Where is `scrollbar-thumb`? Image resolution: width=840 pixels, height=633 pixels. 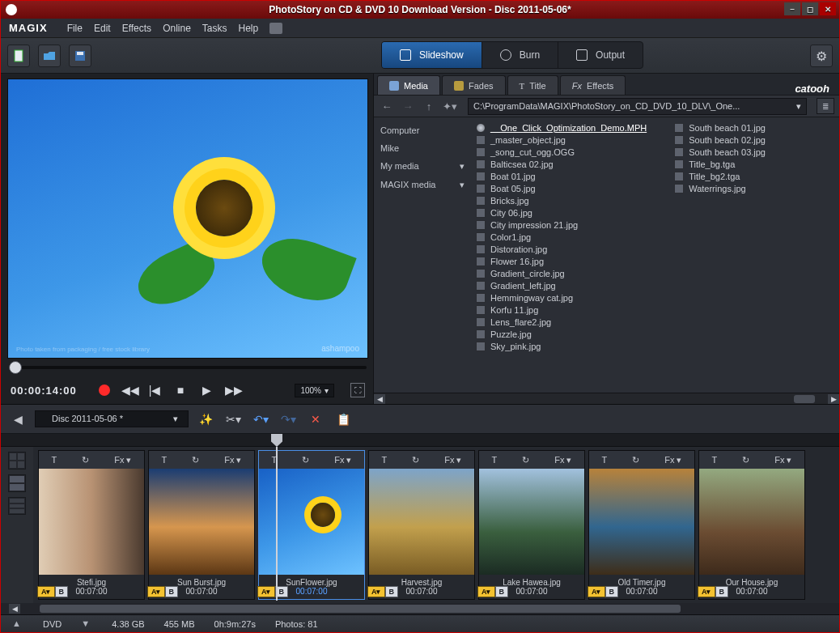 scrollbar-thumb is located at coordinates (804, 399).